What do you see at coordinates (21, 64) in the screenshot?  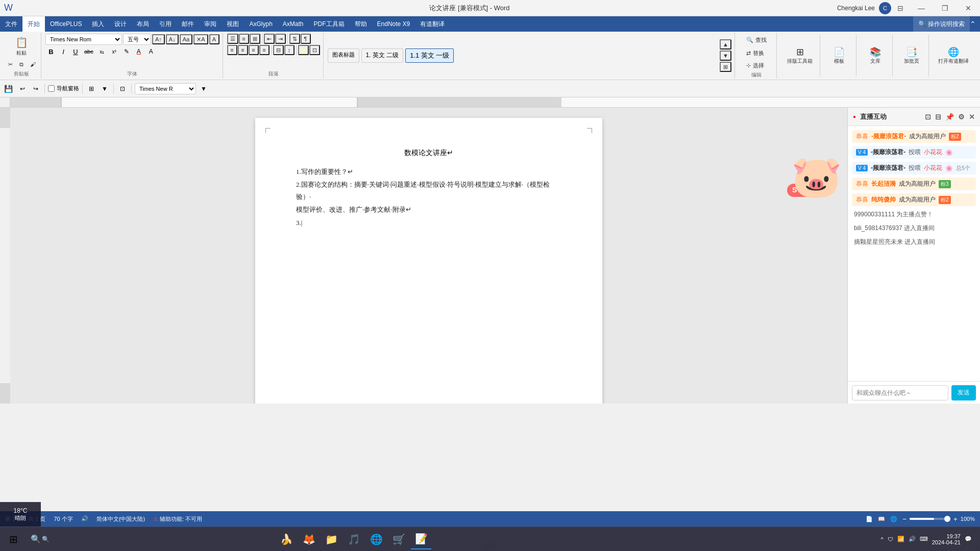 I see `copy-button: ⧉` at bounding box center [21, 64].